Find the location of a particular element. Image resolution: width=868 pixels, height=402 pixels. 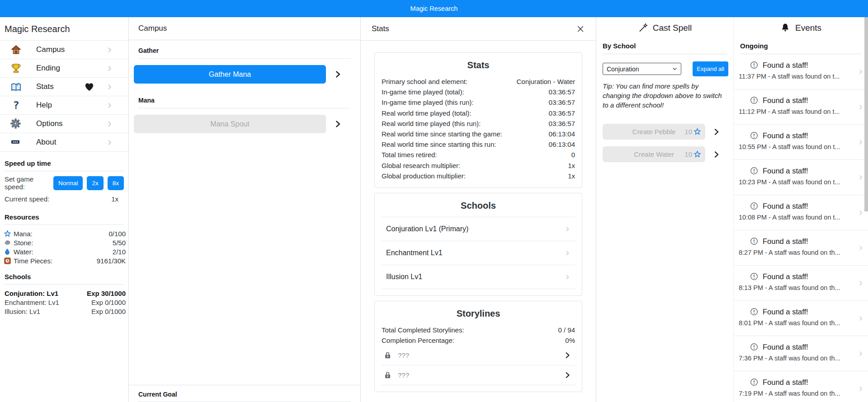

school-label: Conjuration: Lv1 is located at coordinates (32, 294).